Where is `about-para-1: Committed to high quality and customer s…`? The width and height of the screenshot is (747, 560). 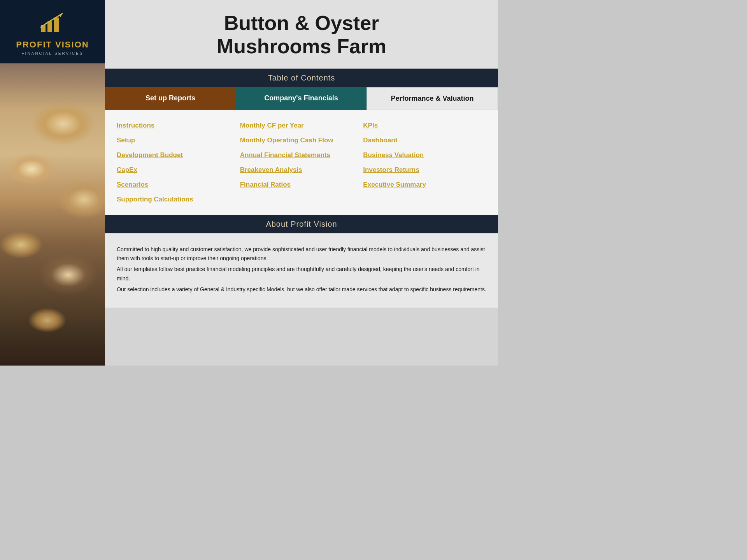
about-para-1: Committed to high quality and customer s… is located at coordinates (302, 254).